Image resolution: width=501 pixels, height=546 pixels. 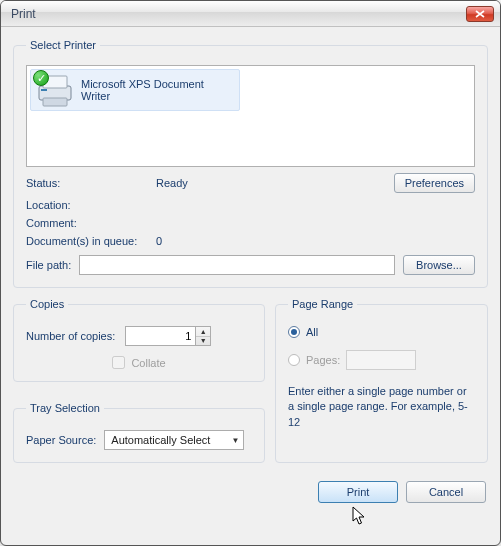 I want to click on copies-input, so click(x=160, y=336).